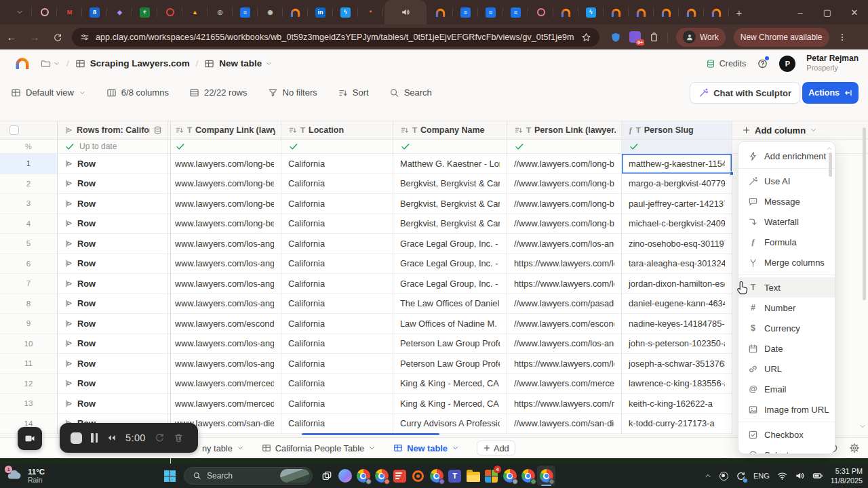 Image resolution: width=868 pixels, height=488 pixels. I want to click on row-number: 3, so click(28, 204).